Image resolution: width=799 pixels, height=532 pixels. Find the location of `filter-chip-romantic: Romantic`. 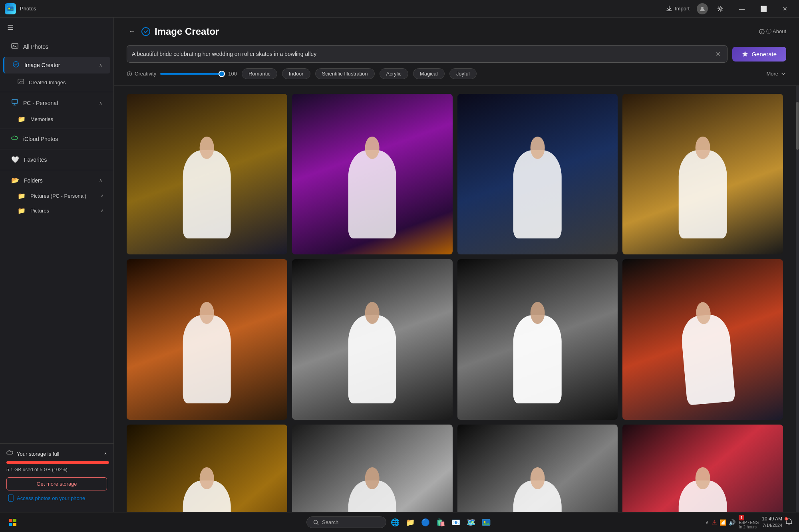

filter-chip-romantic: Romantic is located at coordinates (260, 73).